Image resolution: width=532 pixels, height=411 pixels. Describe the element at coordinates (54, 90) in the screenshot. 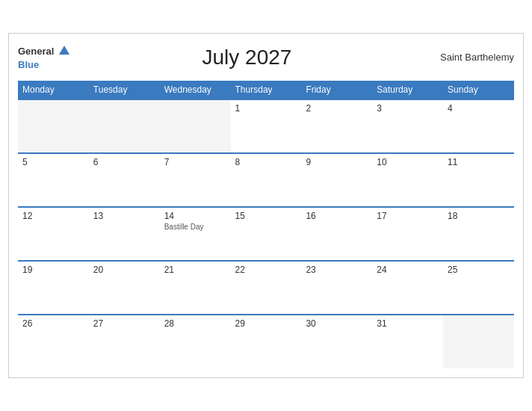

I see `weekday-header-monday: Monday` at that location.